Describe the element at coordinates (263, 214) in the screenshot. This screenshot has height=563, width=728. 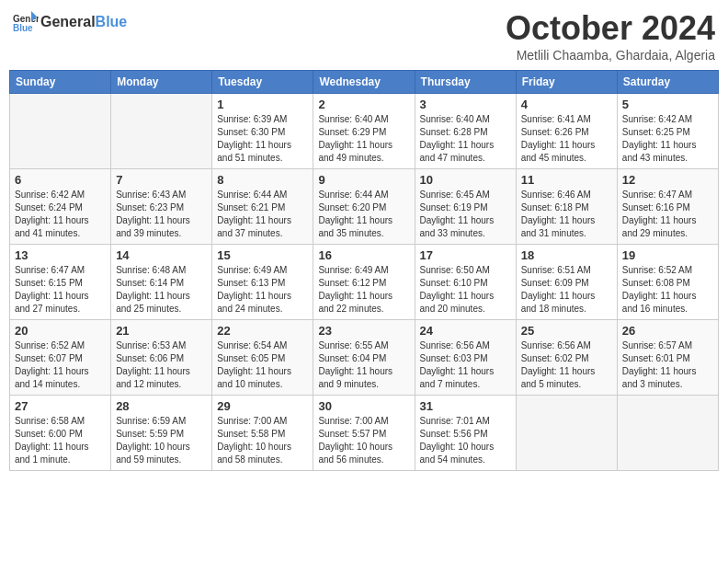
I see `day-info: Sunrise: 6:44 AMSunset: 6:21 PMDaylight:…` at that location.